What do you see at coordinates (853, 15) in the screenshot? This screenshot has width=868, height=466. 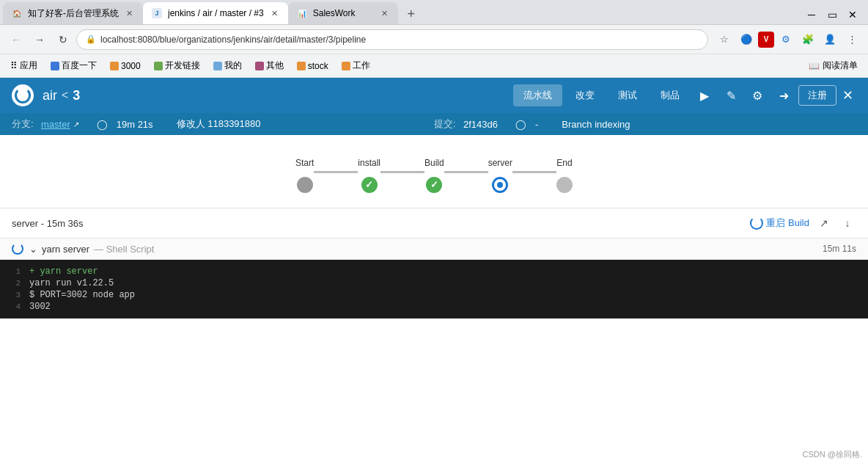 I see `close-browser-button: ✕` at bounding box center [853, 15].